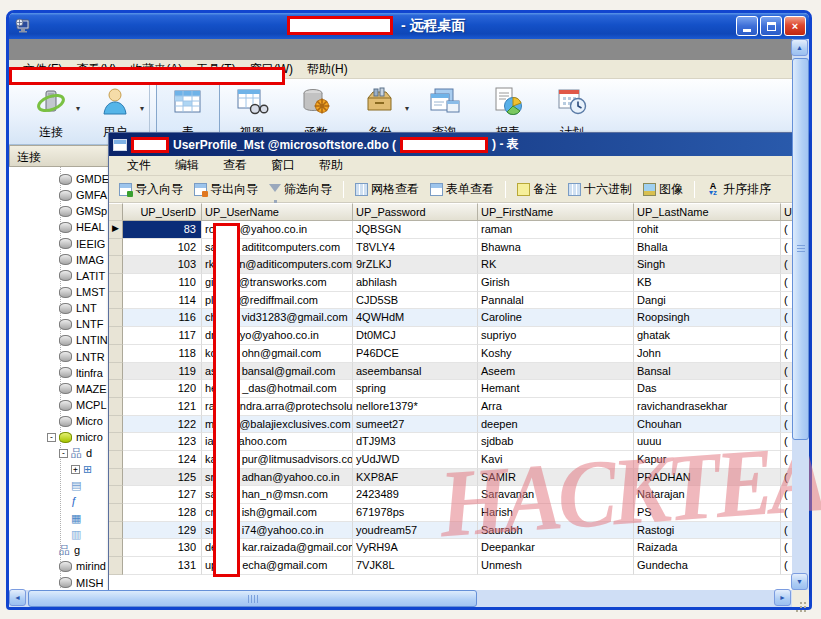 The height and width of the screenshot is (619, 821). I want to click on cell-first-name: Saurabh, so click(556, 531).